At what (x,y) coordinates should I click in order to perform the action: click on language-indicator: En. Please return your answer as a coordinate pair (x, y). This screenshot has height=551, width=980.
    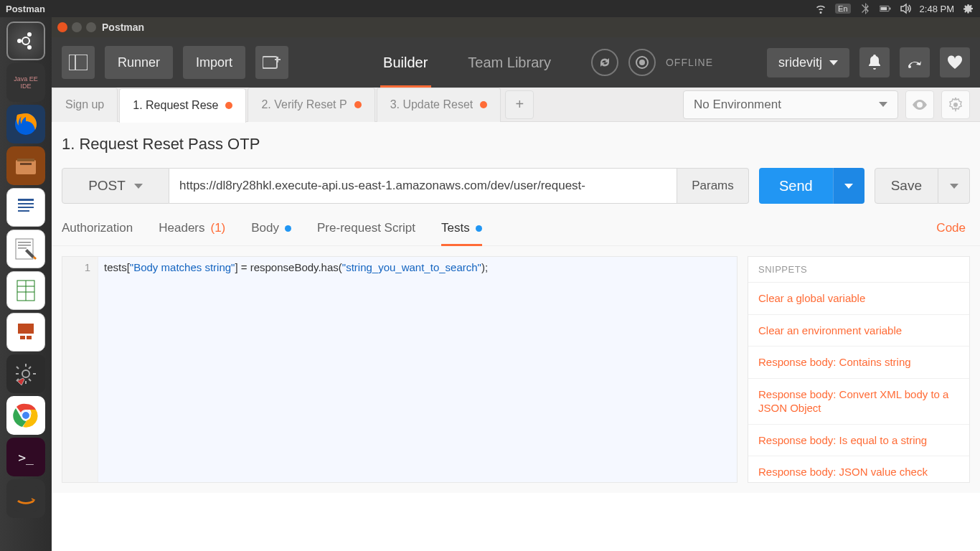
    Looking at the image, I should click on (842, 9).